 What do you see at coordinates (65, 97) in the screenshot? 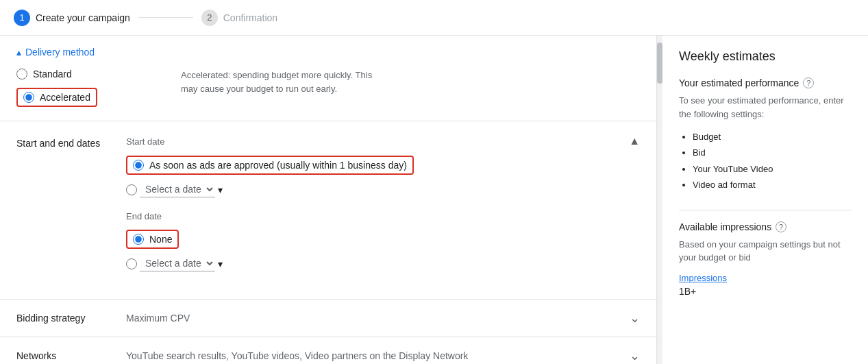
I see `accelerated-label: Accelerated` at bounding box center [65, 97].